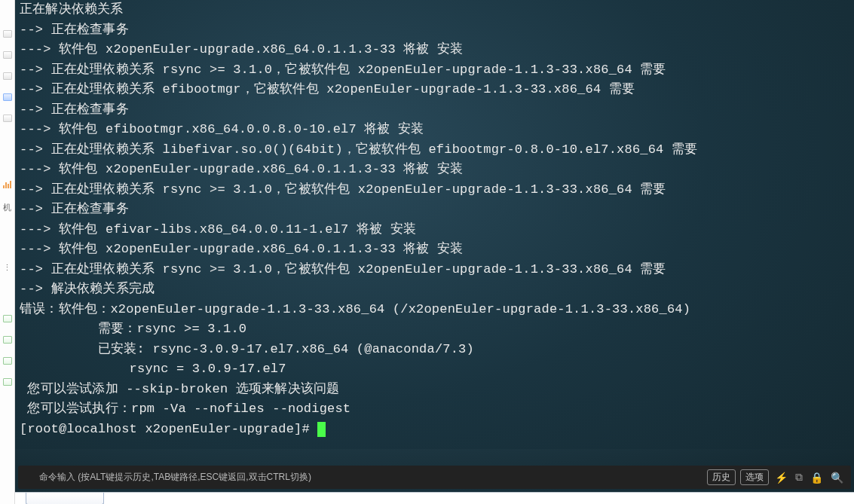  I want to click on terminal-line: --> 正在处理依赖关系 efibootmgr，它被软件包 x2openEule…, so click(434, 90).